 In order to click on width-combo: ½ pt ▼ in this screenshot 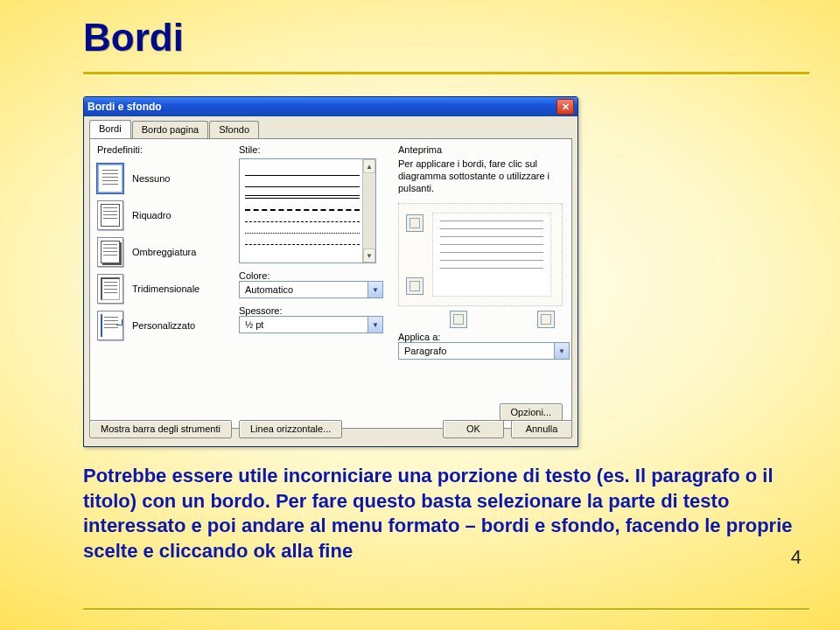, I will do `click(312, 325)`.